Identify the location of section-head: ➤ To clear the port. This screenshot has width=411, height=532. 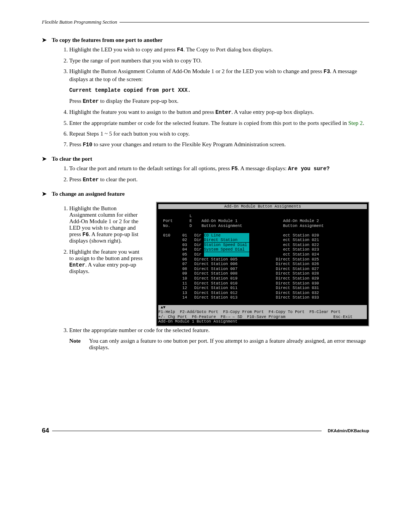
(206, 159).